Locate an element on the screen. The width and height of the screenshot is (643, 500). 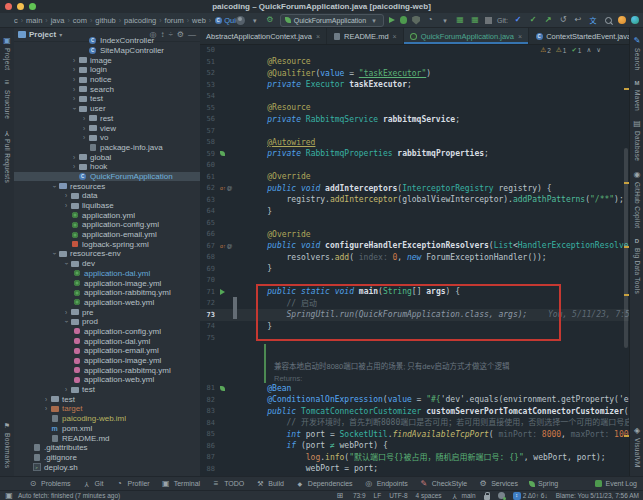
line-number: 50 is located at coordinates (209, 50).